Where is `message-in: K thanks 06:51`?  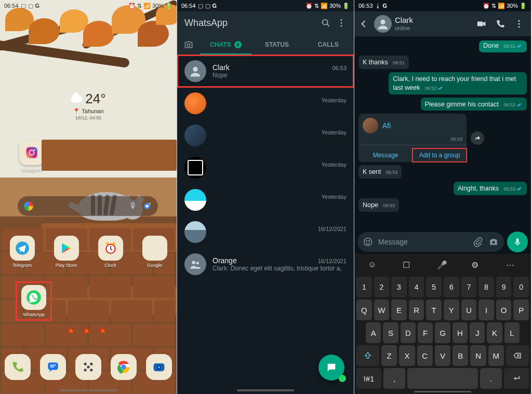
message-in: K thanks 06:51 is located at coordinates (383, 62).